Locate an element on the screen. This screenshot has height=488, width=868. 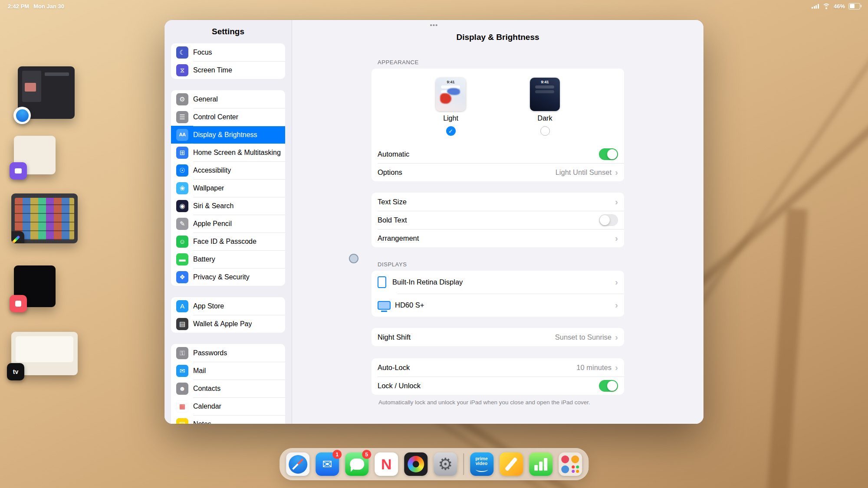
dark-mode-radio-icon is located at coordinates (545, 131).